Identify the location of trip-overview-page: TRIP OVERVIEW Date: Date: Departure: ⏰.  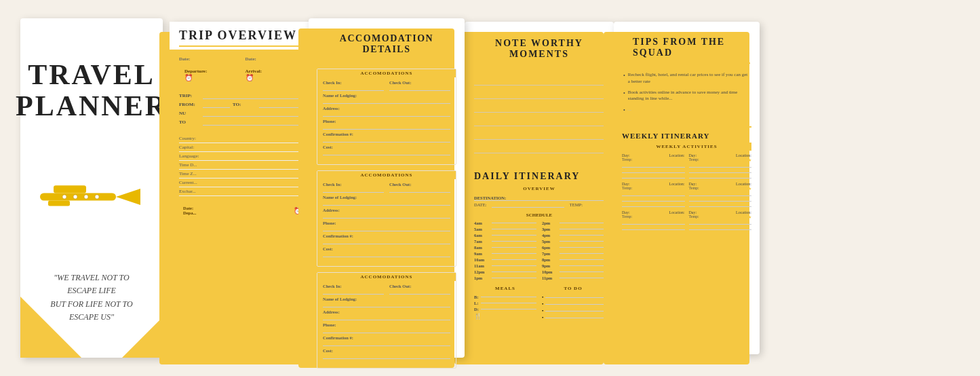
(243, 188).